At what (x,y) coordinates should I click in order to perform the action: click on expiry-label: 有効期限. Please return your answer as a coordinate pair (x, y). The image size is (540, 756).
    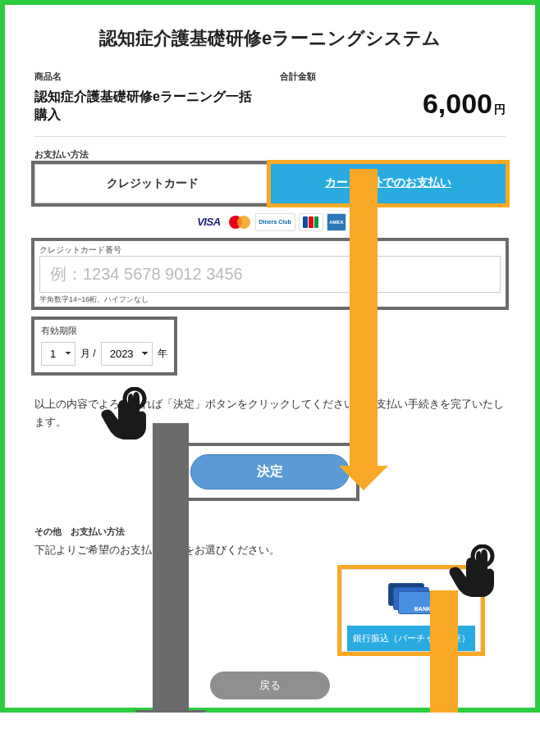
    Looking at the image, I should click on (104, 331).